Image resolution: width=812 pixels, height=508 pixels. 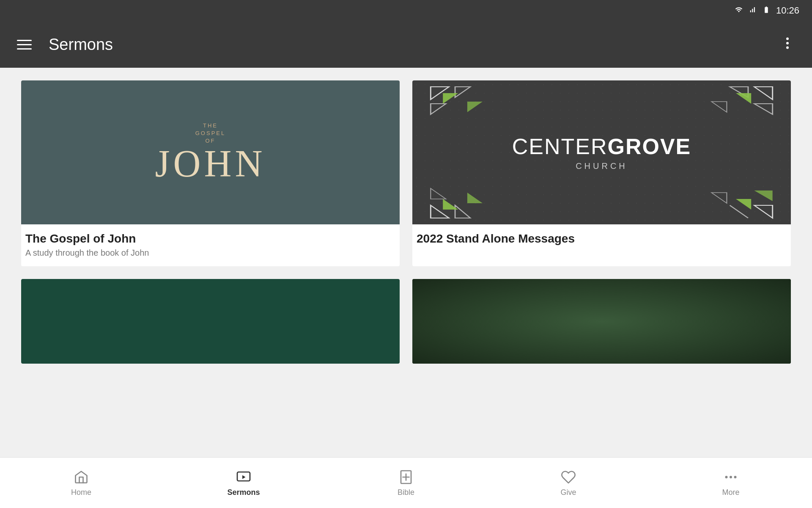 What do you see at coordinates (211, 253) in the screenshot?
I see `sermon-series-subtitle-john: A study through the book of John` at bounding box center [211, 253].